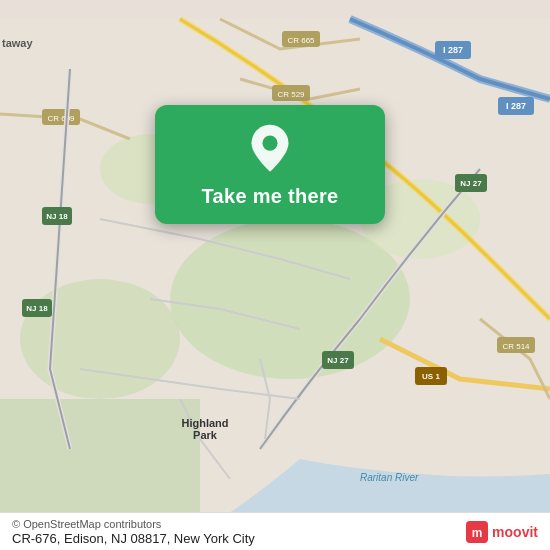  Describe the element at coordinates (270, 149) in the screenshot. I see `location-pin-icon` at that location.